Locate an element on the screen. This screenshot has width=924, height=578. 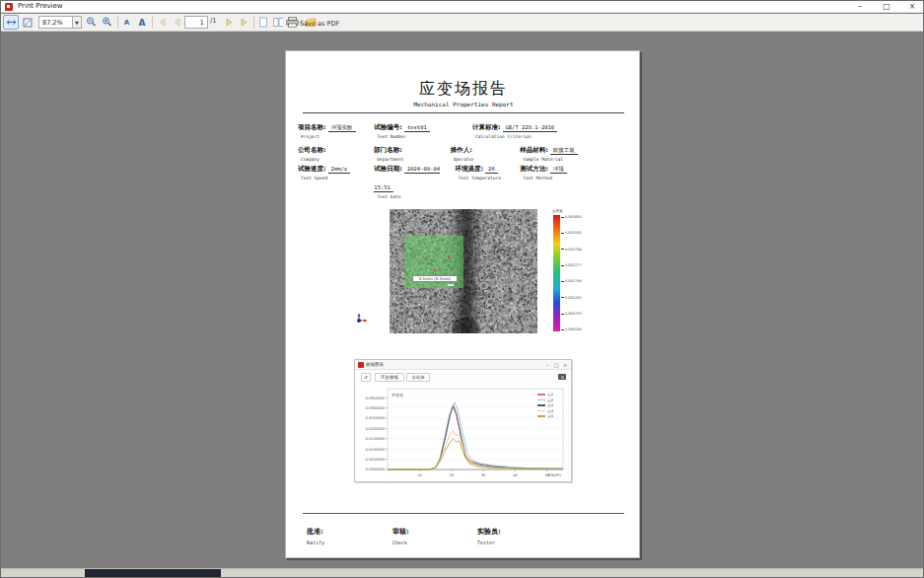
report-field: 试验编号:test01Test Number is located at coordinates (423, 126).